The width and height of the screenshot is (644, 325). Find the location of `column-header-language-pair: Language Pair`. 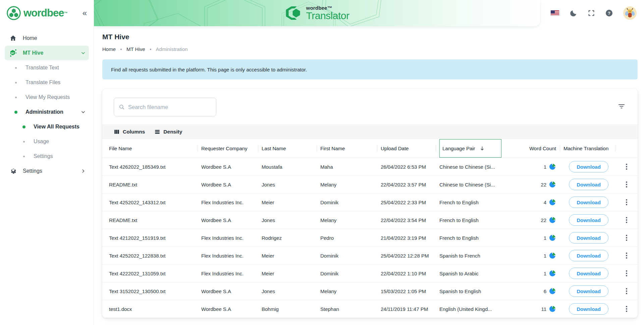

column-header-language-pair: Language Pair is located at coordinates (470, 148).